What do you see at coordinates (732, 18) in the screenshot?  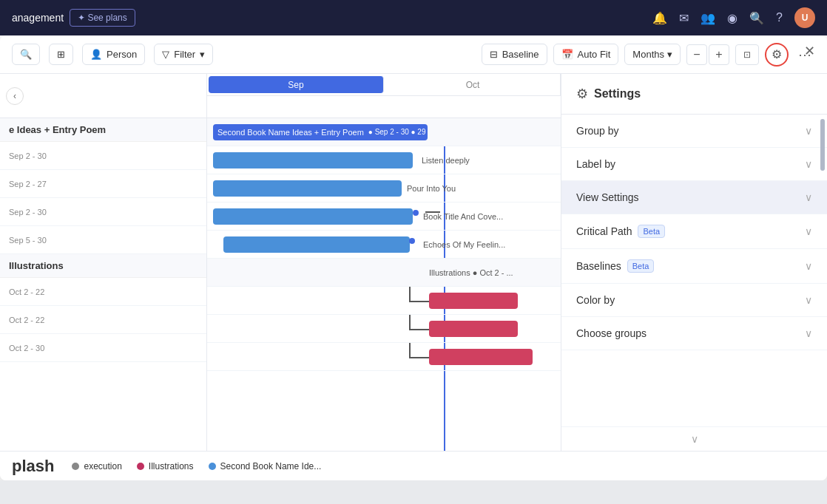 I see `apps-icon: ◉` at bounding box center [732, 18].